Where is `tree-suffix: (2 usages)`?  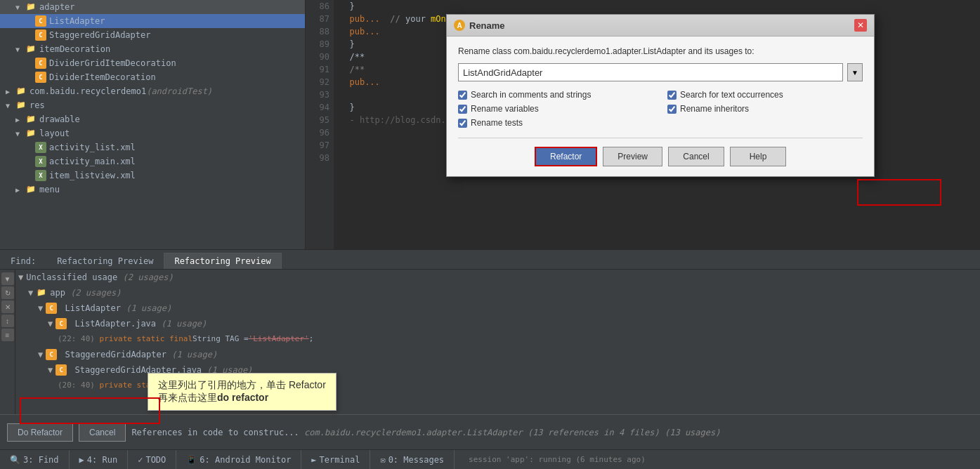
tree-suffix: (2 usages) is located at coordinates (145, 277).